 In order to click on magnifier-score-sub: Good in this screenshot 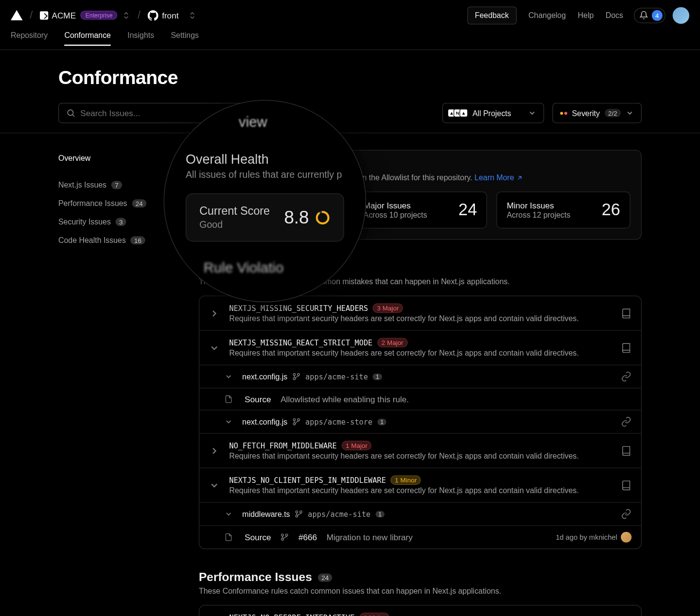, I will do `click(234, 225)`.